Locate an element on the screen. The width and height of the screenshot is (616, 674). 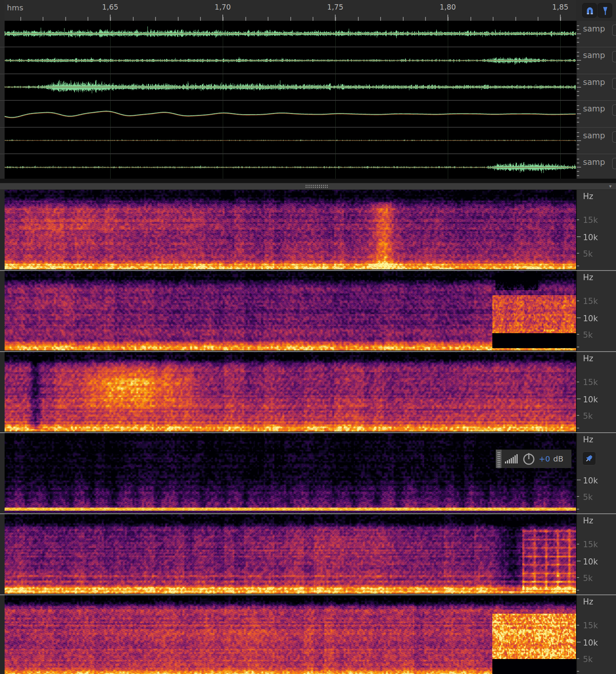
marker-pin-button is located at coordinates (605, 10).